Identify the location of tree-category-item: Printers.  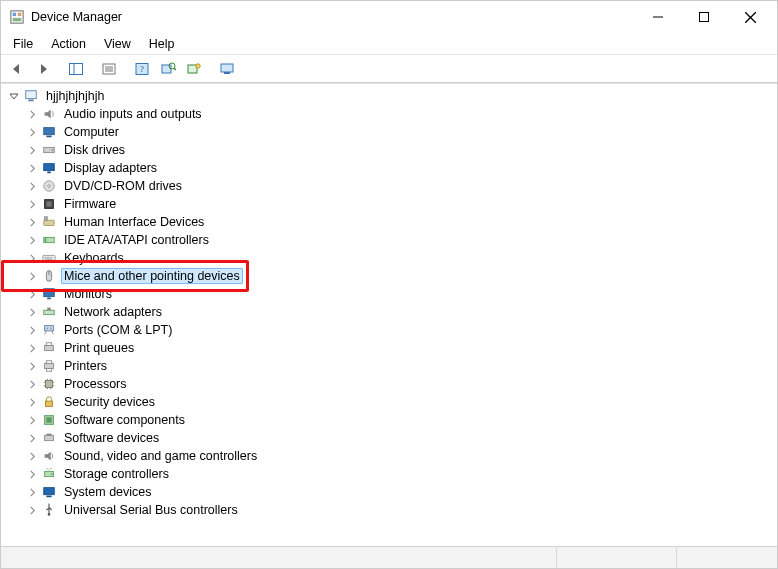
(398, 366).